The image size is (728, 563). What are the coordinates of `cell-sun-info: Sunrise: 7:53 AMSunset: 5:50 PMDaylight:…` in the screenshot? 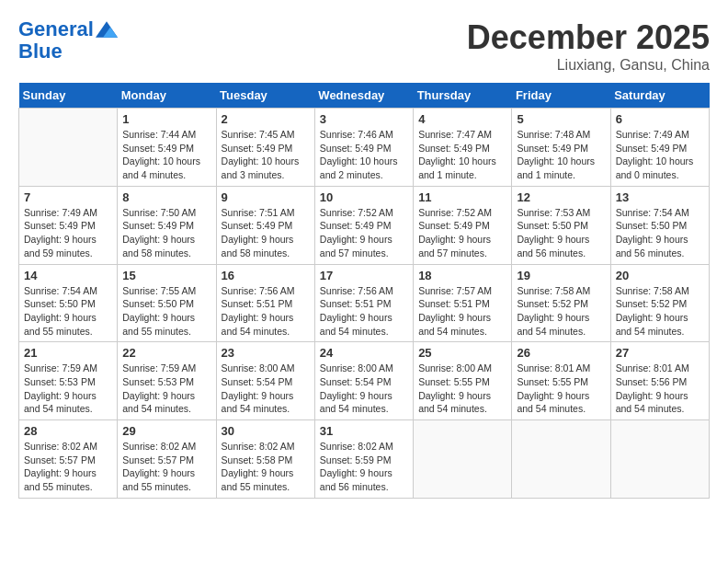 It's located at (561, 234).